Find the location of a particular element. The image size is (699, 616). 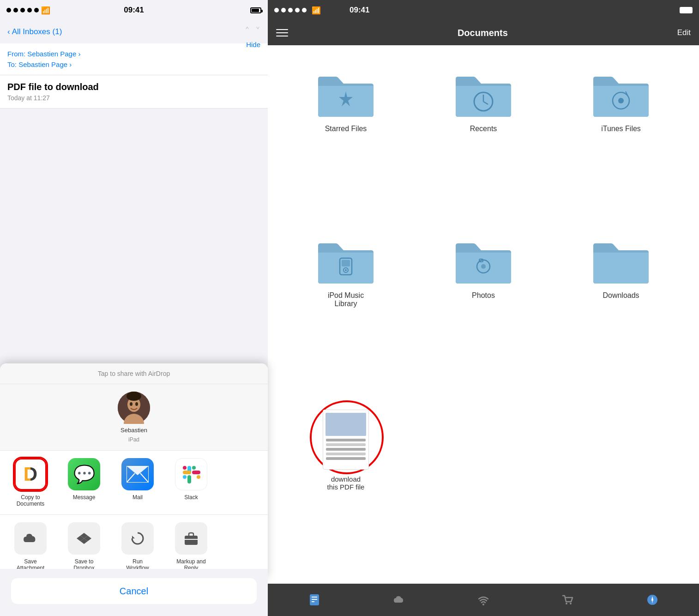

from-name: Sebastien Page is located at coordinates (52, 54).